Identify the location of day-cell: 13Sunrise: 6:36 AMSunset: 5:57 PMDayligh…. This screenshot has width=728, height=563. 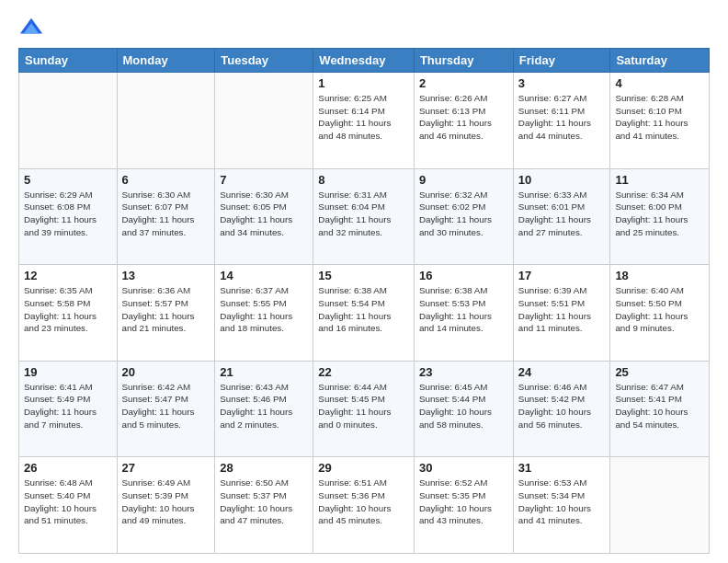
(165, 313).